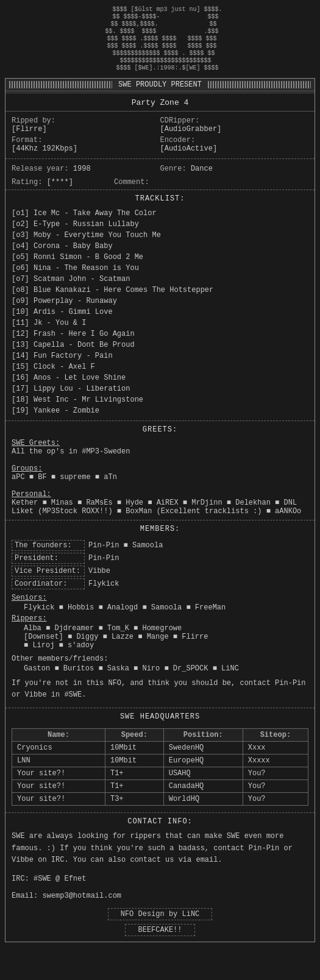  I want to click on track-17: [17] Lippy Lou - Liberation, so click(160, 389).